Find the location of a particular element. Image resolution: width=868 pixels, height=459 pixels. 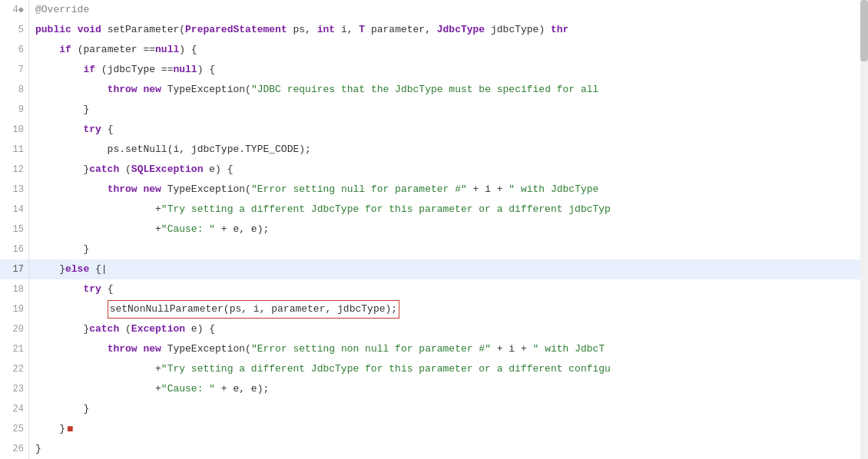

method-call-box: setNonNullParameter(ps, i, parameter, jd… is located at coordinates (253, 309).